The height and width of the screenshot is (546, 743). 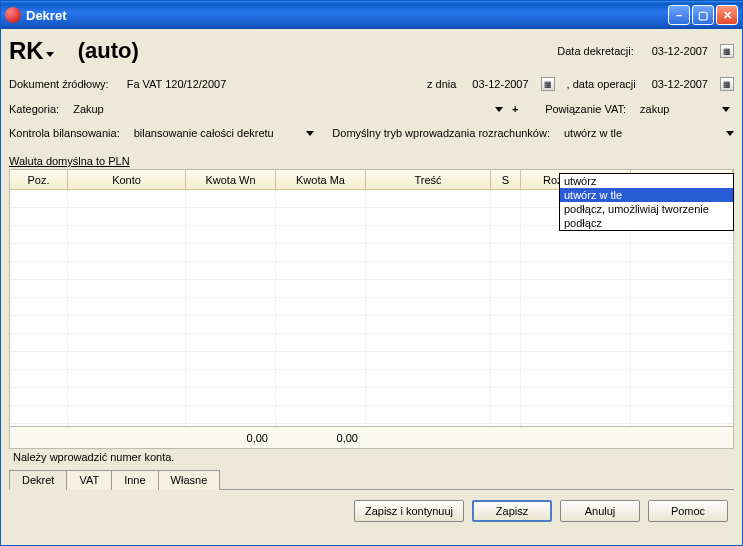 I want to click on total-wn: 0,00, so click(x=231, y=438).